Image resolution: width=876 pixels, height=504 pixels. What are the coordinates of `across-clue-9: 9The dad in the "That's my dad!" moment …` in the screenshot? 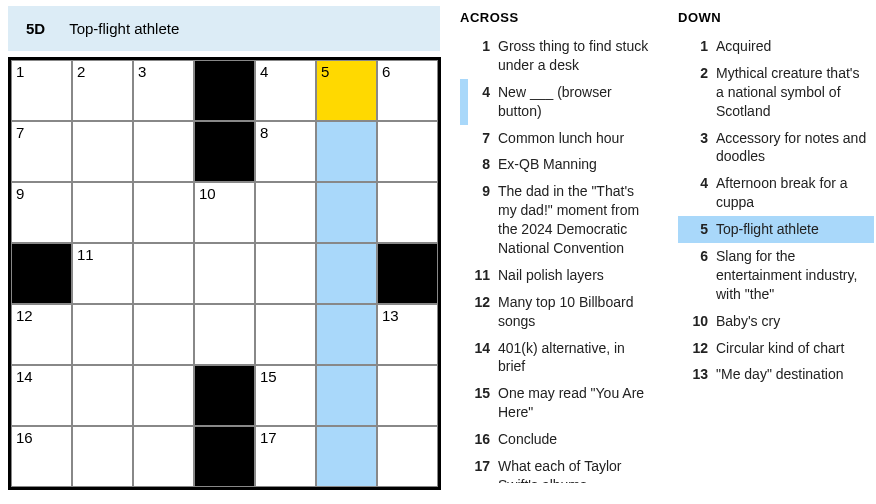 It's located at (558, 220).